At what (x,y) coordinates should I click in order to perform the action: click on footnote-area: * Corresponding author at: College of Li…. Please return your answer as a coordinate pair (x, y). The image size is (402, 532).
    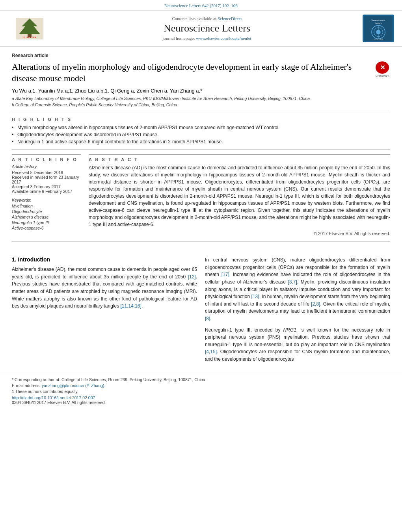
    Looking at the image, I should click on (201, 390).